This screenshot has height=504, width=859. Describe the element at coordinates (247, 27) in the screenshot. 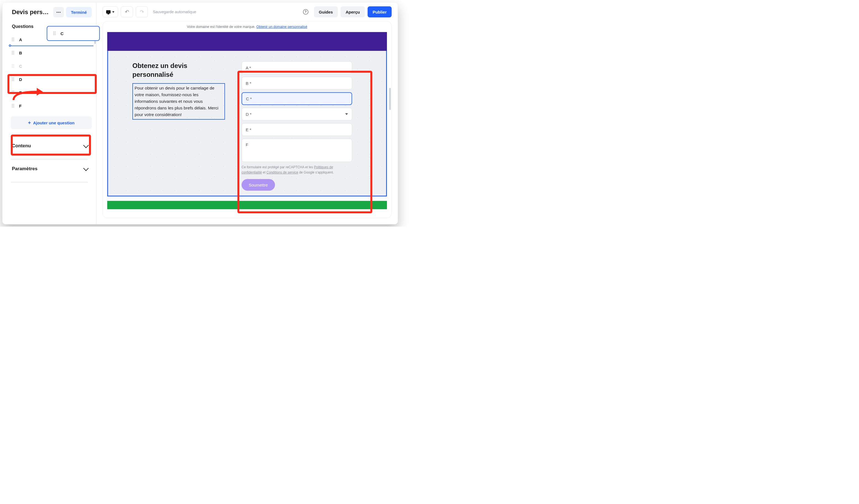

I see `domain-banner: Votre domaine est l'identité de votre ma…` at that location.